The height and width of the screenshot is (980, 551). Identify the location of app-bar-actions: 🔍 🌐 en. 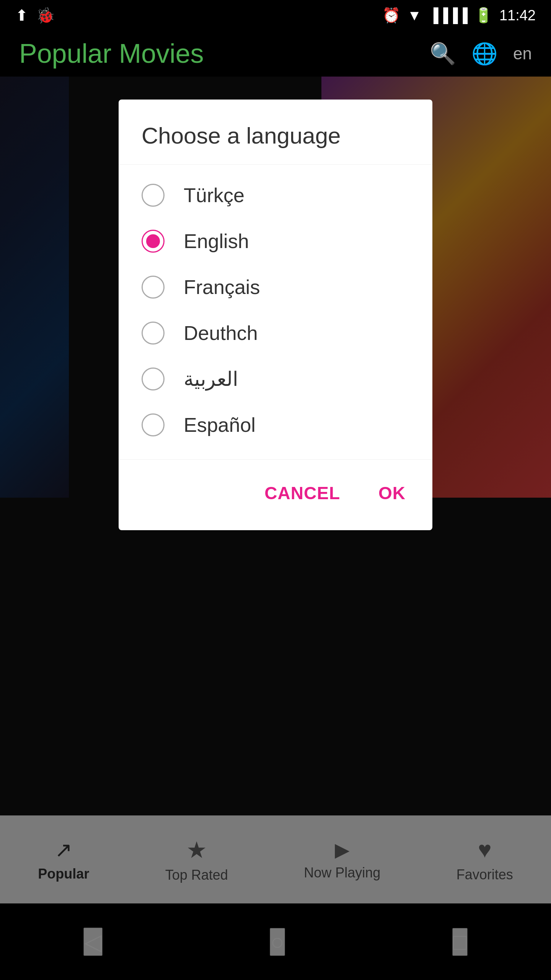
(481, 54).